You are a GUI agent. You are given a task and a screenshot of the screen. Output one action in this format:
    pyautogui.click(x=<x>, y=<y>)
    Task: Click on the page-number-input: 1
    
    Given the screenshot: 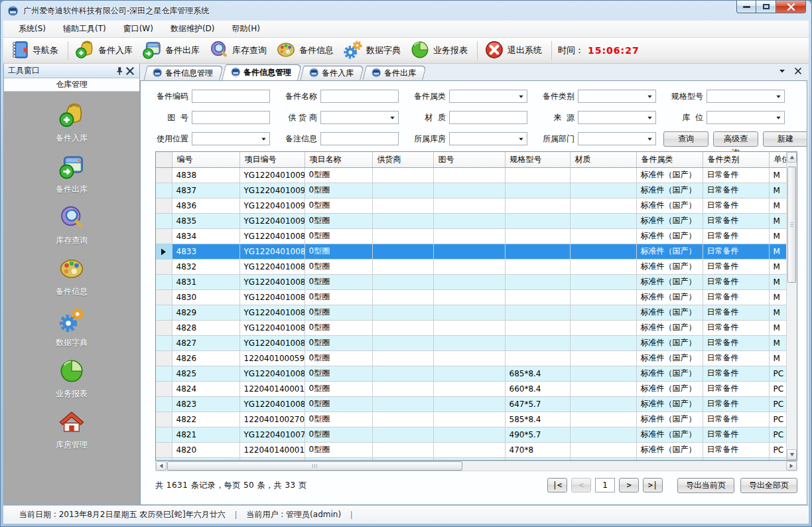 What is the action you would take?
    pyautogui.click(x=605, y=485)
    